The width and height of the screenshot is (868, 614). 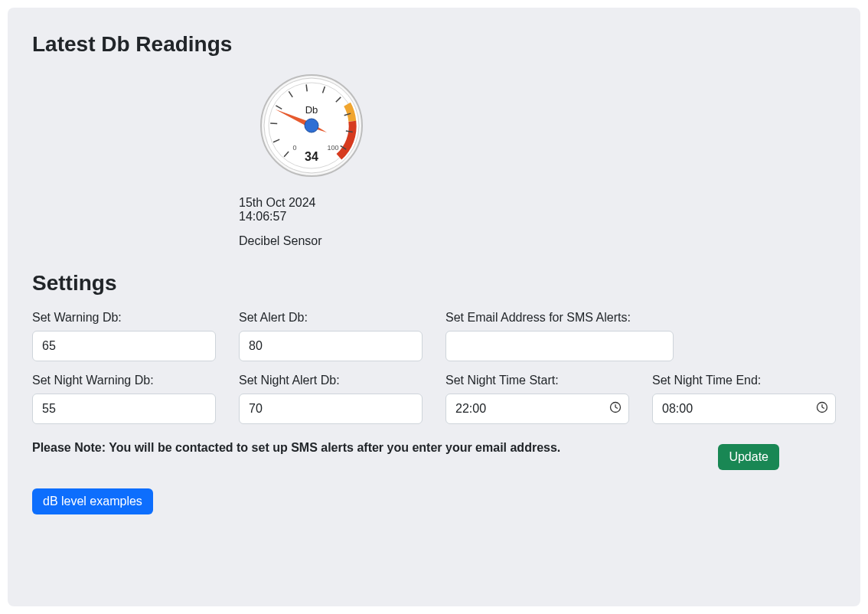 What do you see at coordinates (537, 380) in the screenshot?
I see `night-start-label: Set Night Time Start:` at bounding box center [537, 380].